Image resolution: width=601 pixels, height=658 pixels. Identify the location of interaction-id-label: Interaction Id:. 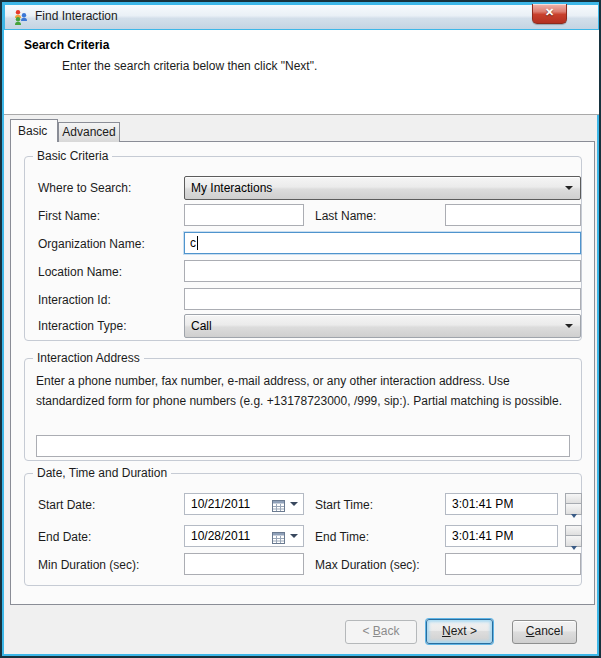
(74, 300).